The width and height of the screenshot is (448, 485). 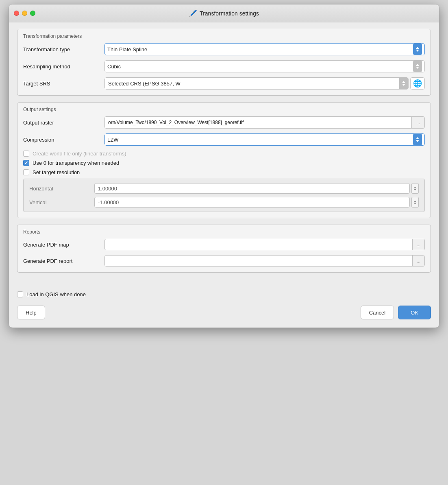 I want to click on vertical-label: Vertical, so click(x=62, y=203).